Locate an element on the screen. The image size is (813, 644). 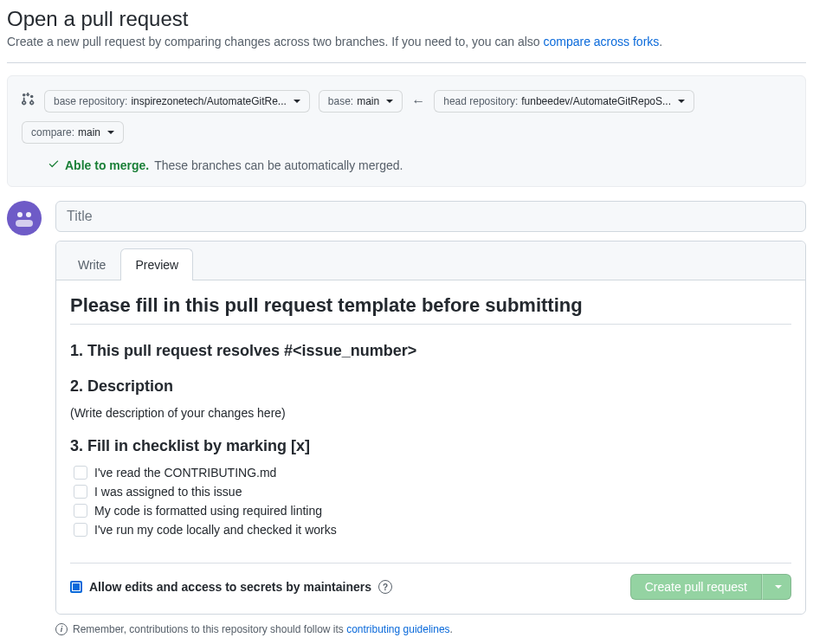
head-repo-value: funbeedev/AutomateGitRepoS... is located at coordinates (596, 101).